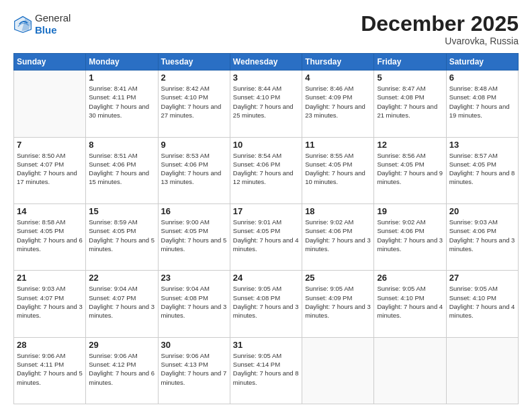  I want to click on day-number: 24, so click(266, 278).